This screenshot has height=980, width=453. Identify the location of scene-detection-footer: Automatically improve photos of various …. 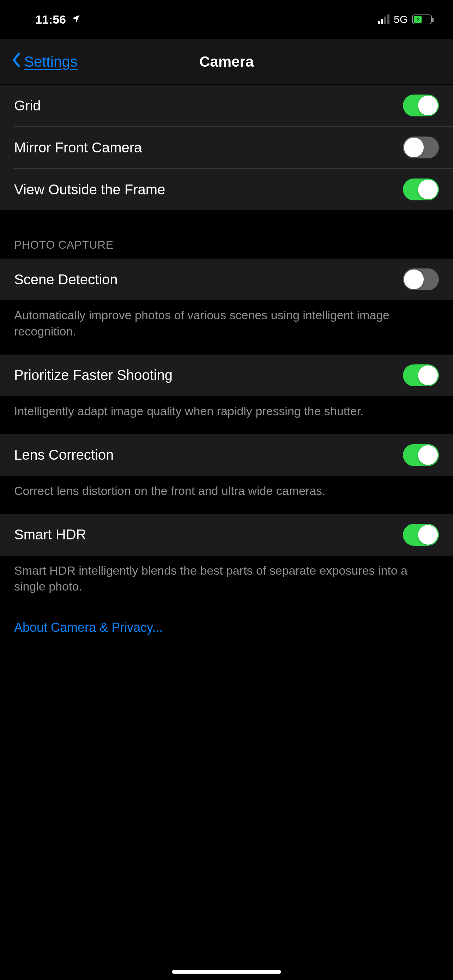
(227, 327).